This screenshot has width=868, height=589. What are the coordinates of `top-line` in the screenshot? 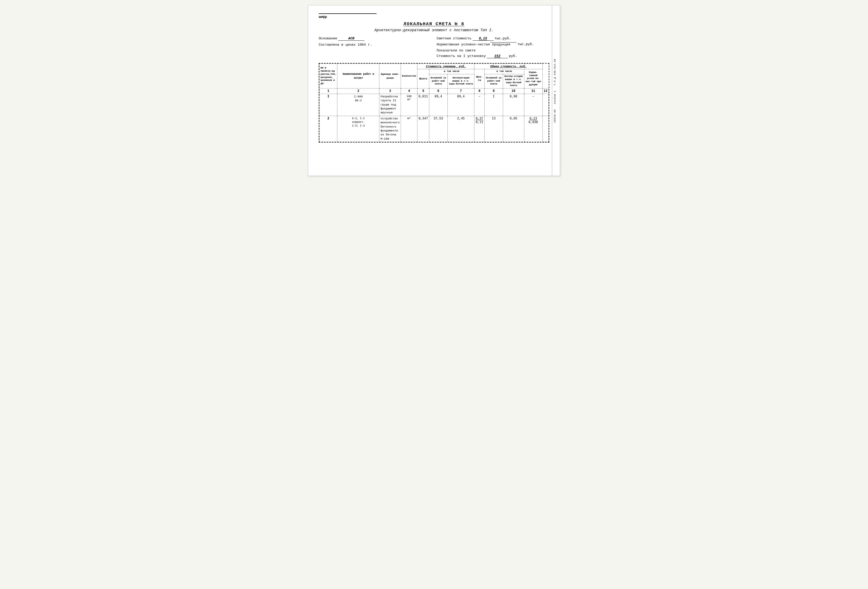 It's located at (347, 13).